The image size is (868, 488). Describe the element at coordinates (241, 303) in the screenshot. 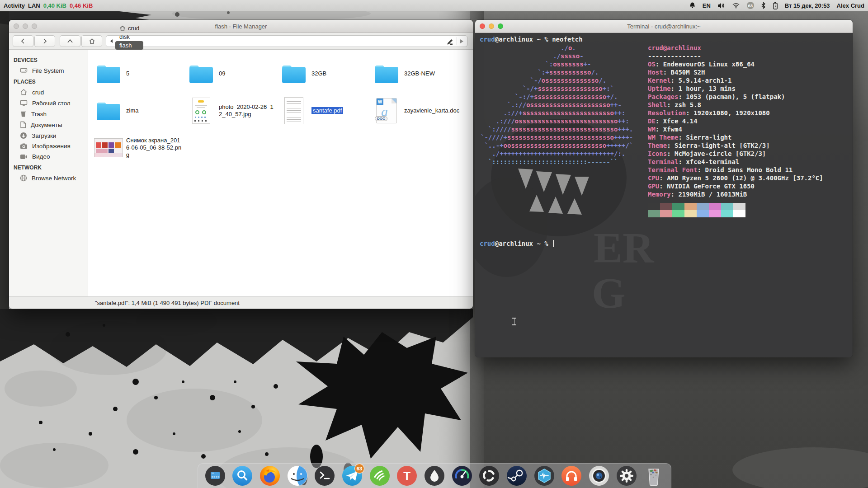

I see `fm-statusbar: "santafe.pdf": 1,4 MiB (1 490 491 bytes)…` at that location.